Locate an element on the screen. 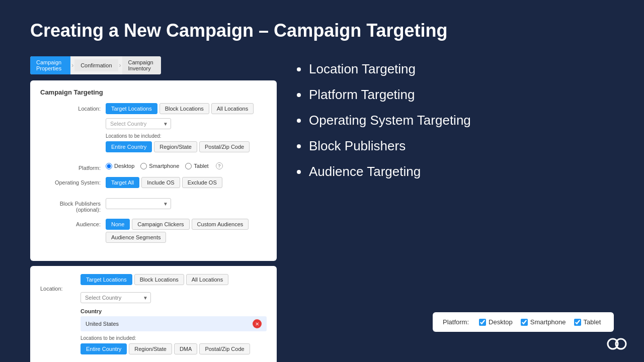 The height and width of the screenshot is (362, 644). include-os-button: Include OS is located at coordinates (160, 183).